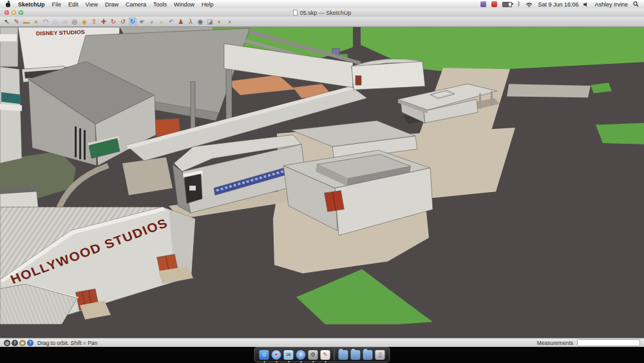 This screenshot has width=644, height=363. Describe the element at coordinates (21, 13) in the screenshot. I see `zoom-window-button` at that location.